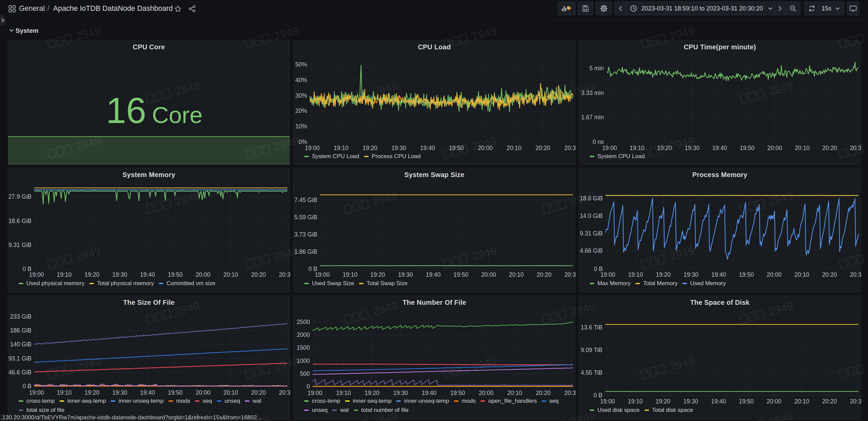  Describe the element at coordinates (306, 234) in the screenshot. I see `svg-text: 3.73 GiB` at that location.